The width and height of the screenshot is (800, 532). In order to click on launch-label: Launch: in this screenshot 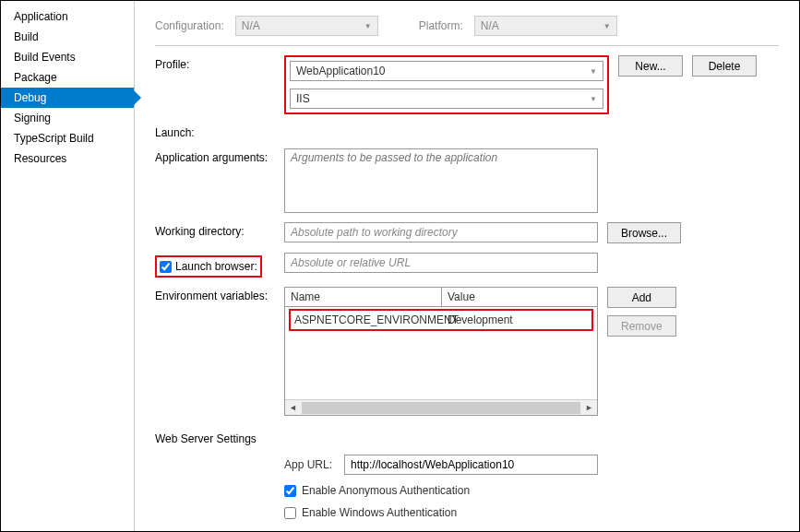, I will do `click(215, 131)`.